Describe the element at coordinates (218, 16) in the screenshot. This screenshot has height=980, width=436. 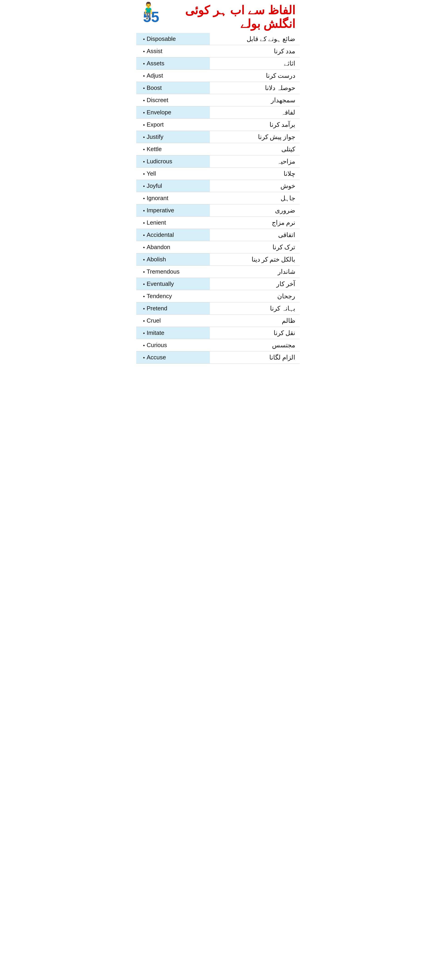
I see `header: 🧍‍♂️ 55 الفاظ سے اب ہر کوئی انگلش بولے` at that location.